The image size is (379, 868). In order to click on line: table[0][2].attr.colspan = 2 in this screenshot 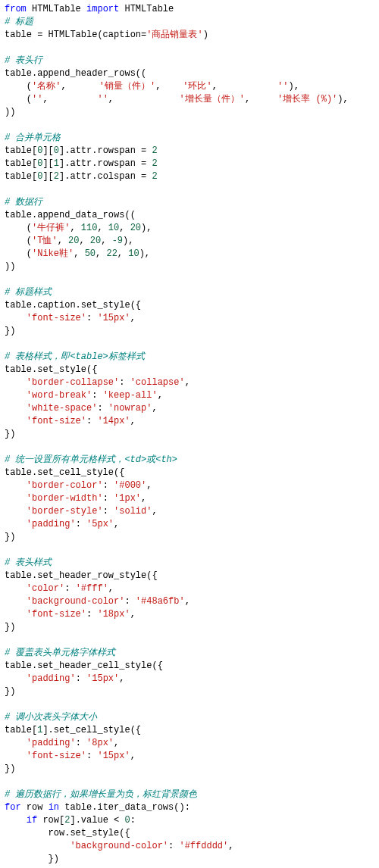, I will do `click(81, 176)`.